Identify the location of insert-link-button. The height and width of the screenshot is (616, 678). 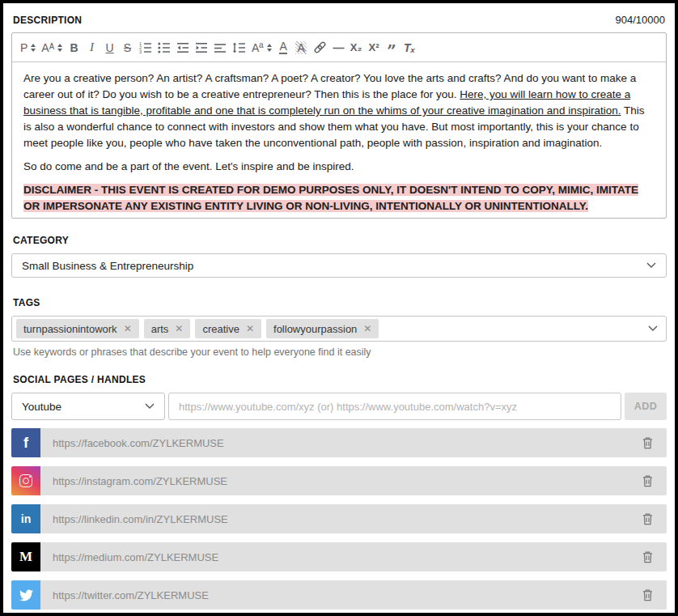
(320, 48).